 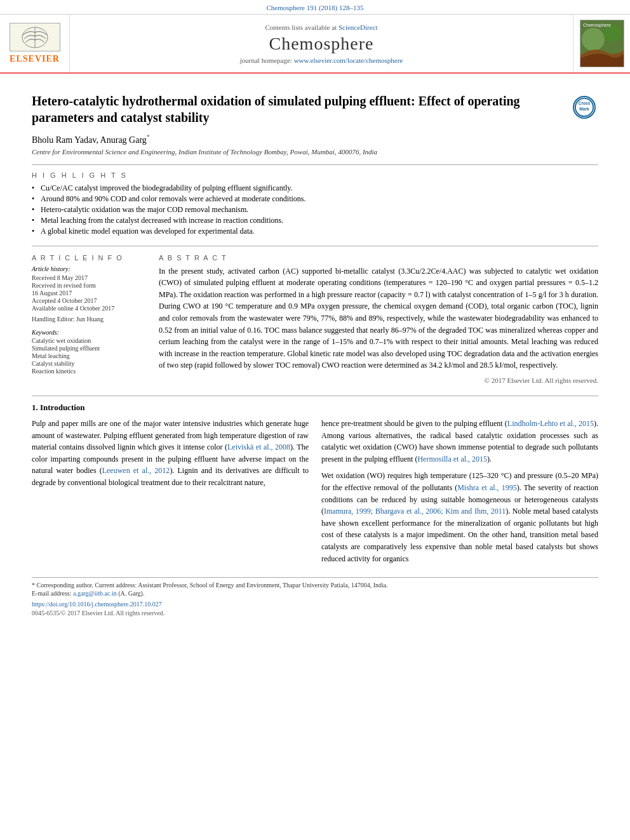 I want to click on abstract-column: A B S T R A C T In the present study, ac…, so click(x=379, y=319).